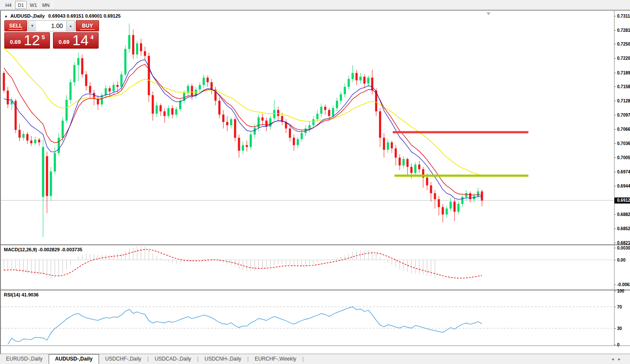 Image resolution: width=630 pixels, height=364 pixels. I want to click on sell-price-prefix: 0.69, so click(16, 42).